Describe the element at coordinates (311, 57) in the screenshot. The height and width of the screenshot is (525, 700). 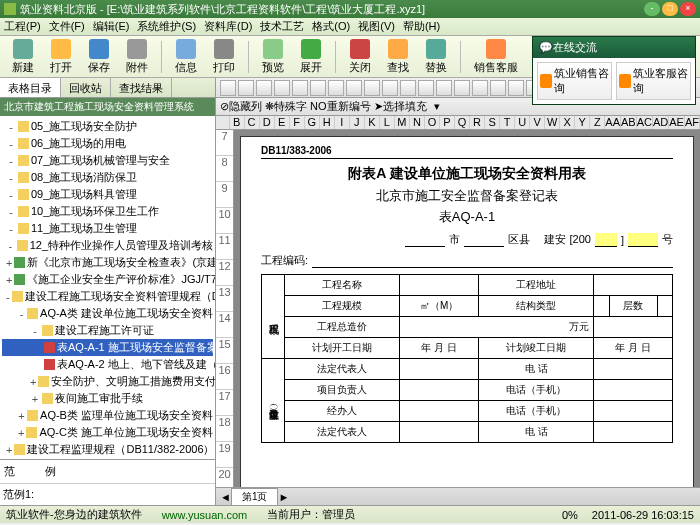
I see `tool-展开: 展开` at that location.